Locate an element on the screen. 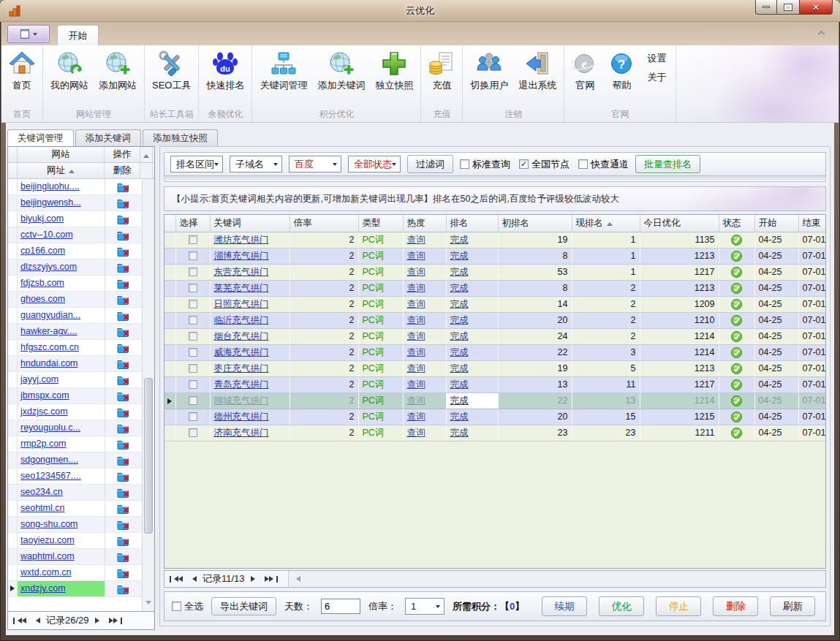 The image size is (840, 641). col-keyword: 关键词 is located at coordinates (250, 224).